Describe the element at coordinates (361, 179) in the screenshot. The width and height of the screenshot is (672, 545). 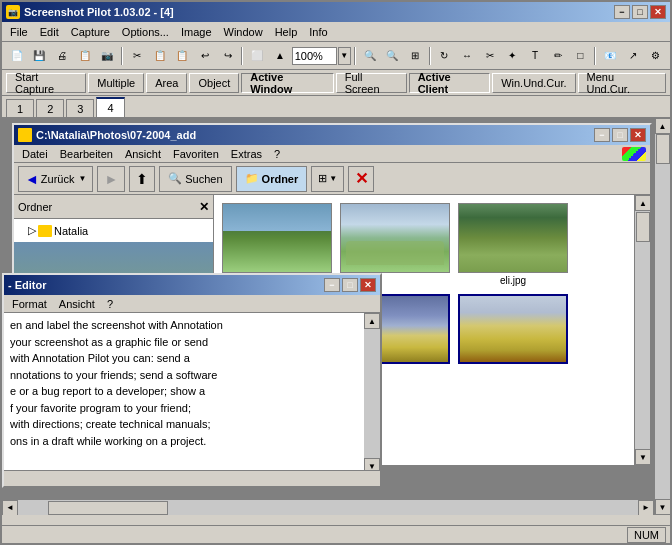
I see `close-nav-button: ✕` at that location.